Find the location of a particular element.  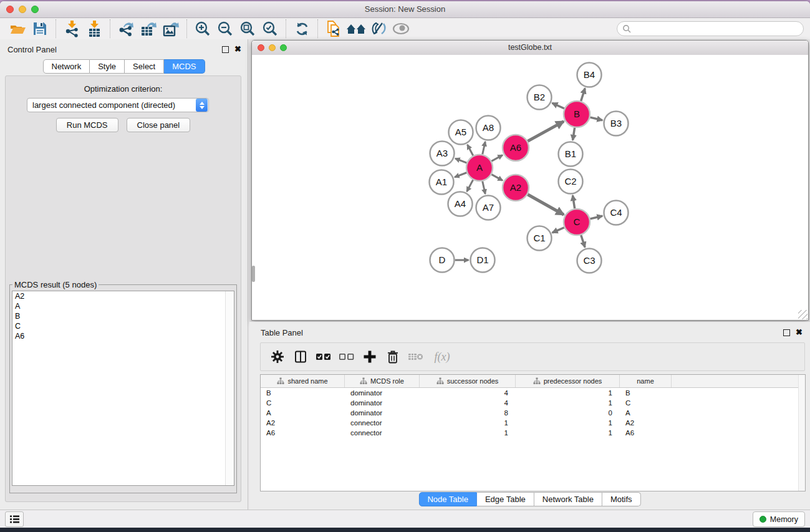

graph-node-D: D is located at coordinates (443, 261).